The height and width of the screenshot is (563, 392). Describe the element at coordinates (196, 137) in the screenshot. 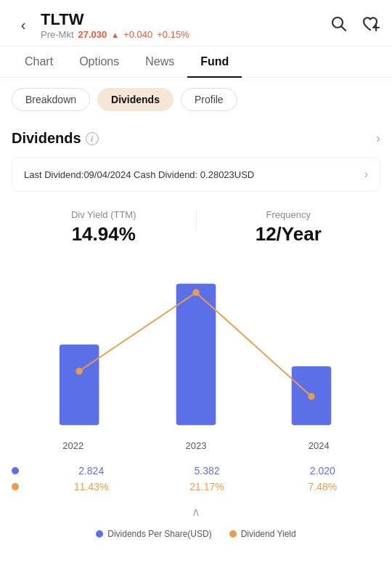

I see `section-header: Dividends i ›` at that location.